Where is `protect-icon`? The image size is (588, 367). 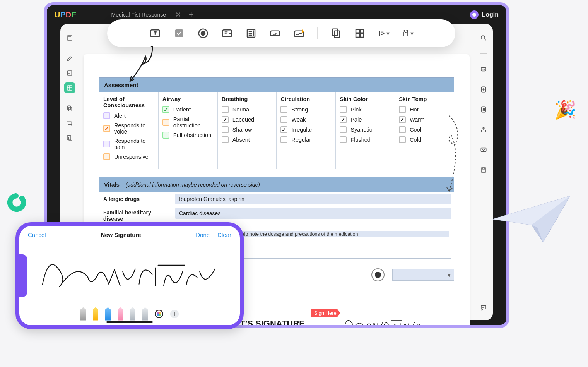 protect-icon is located at coordinates (484, 110).